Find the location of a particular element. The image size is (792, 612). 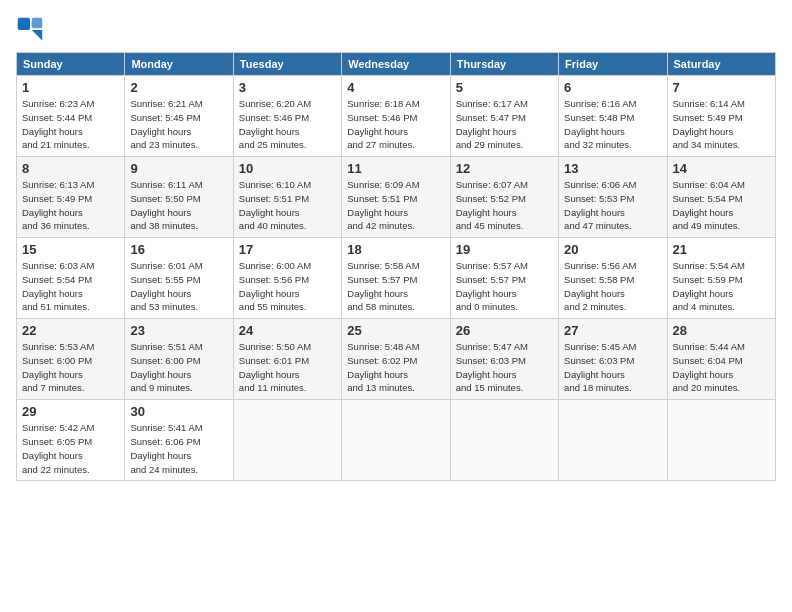

day-info: Sunrise: 5:42 AMSunset: 6:05 PMDaylight … is located at coordinates (70, 448).